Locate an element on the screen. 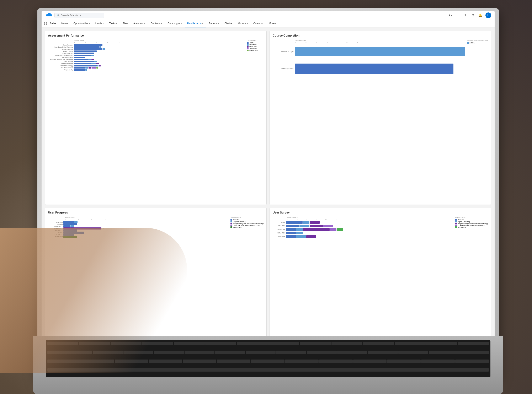  nav-accounts: Accounts▾ is located at coordinates (139, 24).